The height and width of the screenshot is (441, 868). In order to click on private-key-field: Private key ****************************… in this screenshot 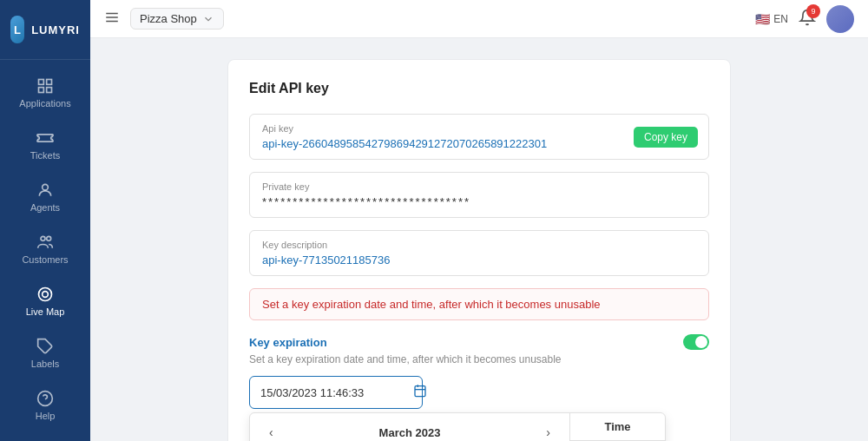, I will do `click(479, 194)`.